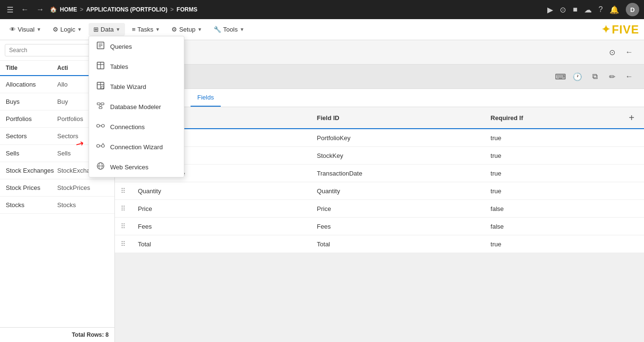  What do you see at coordinates (552, 118) in the screenshot?
I see `required-if-header: Required If` at bounding box center [552, 118].